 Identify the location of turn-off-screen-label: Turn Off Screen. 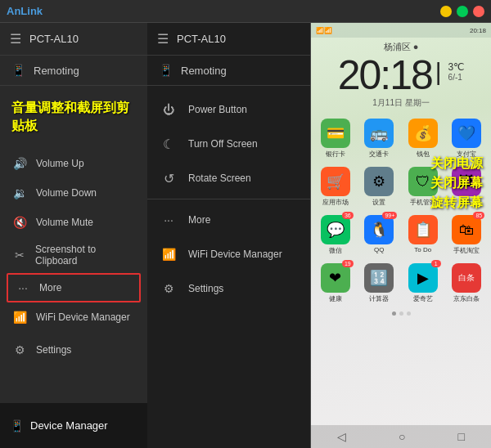
(223, 144).